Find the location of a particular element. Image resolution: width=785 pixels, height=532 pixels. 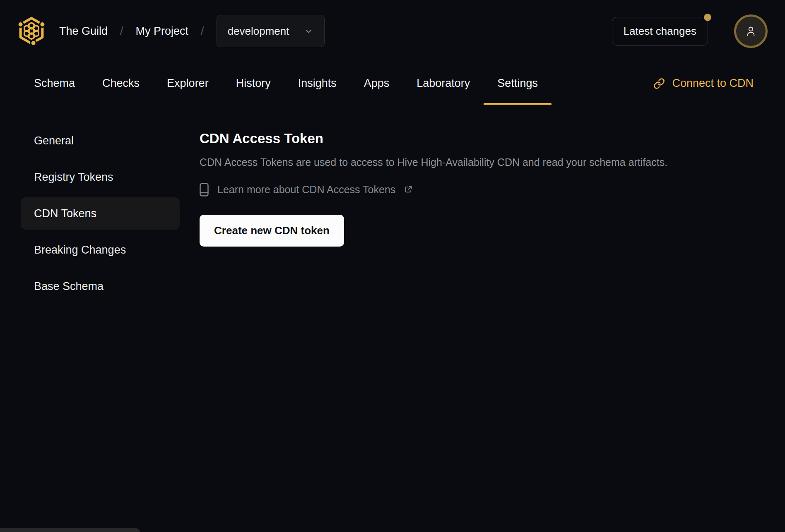

external-link-icon is located at coordinates (408, 189).